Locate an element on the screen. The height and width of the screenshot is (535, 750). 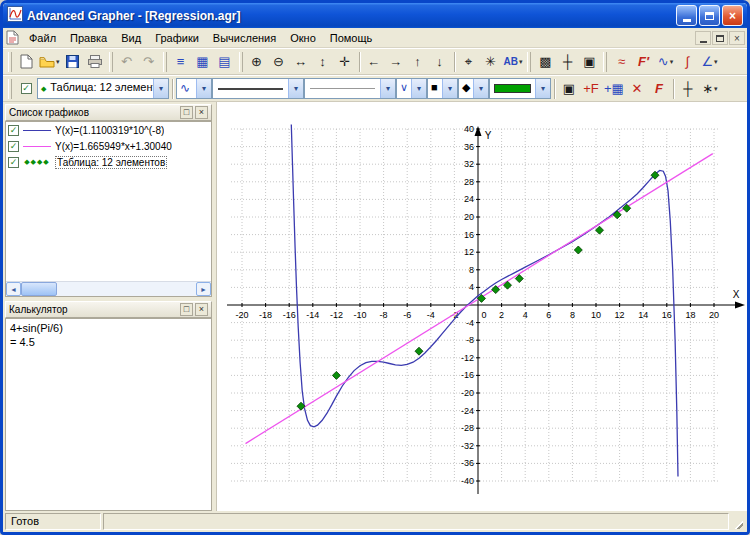
svg-text: -14 is located at coordinates (312, 315).